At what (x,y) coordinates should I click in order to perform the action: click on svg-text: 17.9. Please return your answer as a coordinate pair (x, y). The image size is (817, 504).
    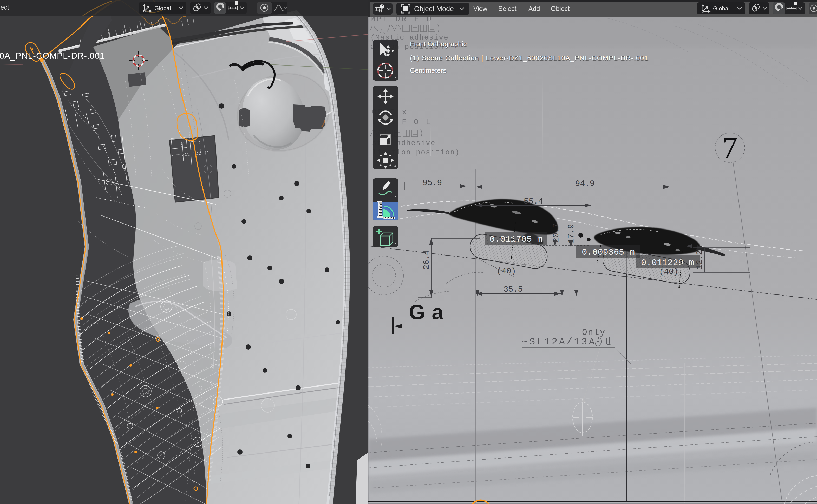
    Looking at the image, I should click on (571, 234).